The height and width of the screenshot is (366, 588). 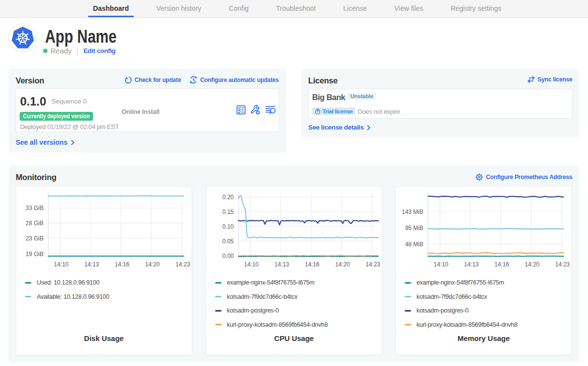 I want to click on svg-text: 0.00, so click(x=228, y=256).